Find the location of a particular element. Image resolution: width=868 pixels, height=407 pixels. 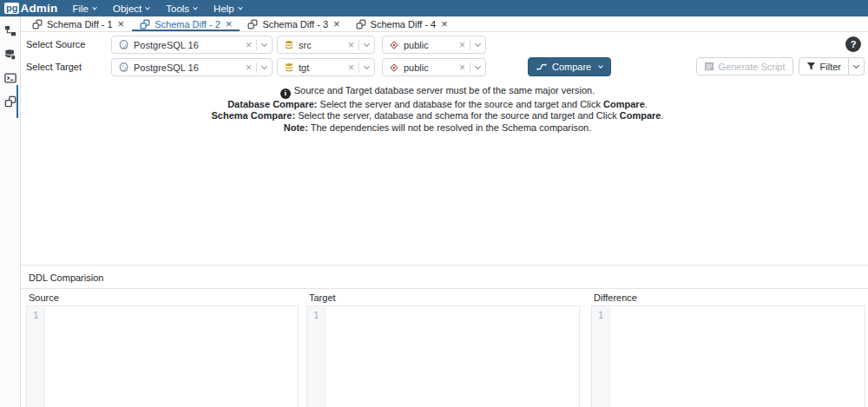

ddl-target-editor: 1 is located at coordinates (443, 356).